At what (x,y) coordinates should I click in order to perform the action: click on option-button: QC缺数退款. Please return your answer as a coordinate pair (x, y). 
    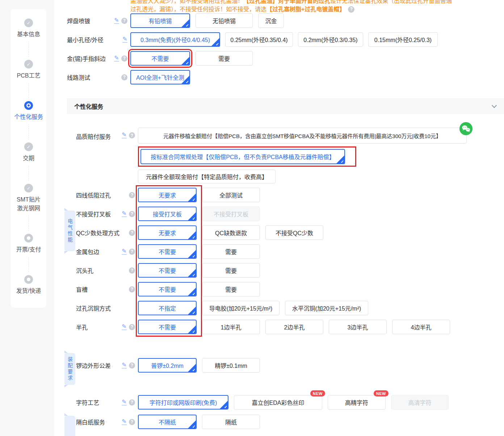
    Looking at the image, I should click on (231, 233).